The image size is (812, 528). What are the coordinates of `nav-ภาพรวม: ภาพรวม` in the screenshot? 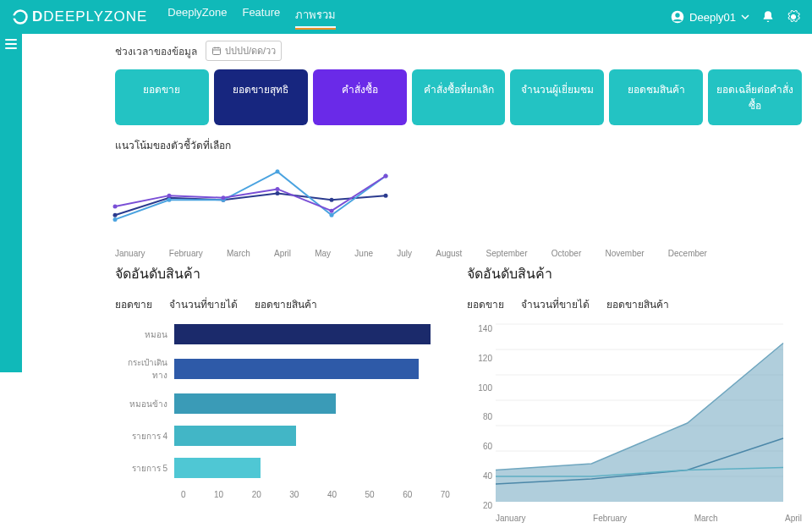 It's located at (315, 17).